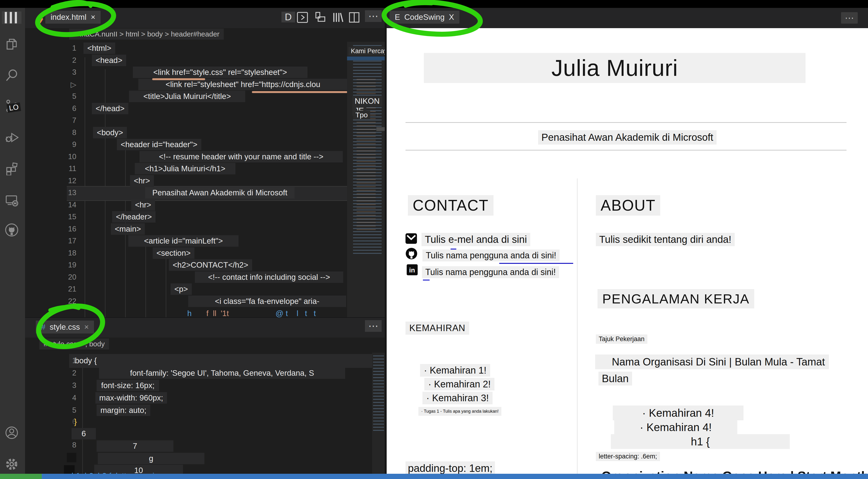 This screenshot has height=479, width=868. Describe the element at coordinates (11, 433) in the screenshot. I see `account-icon` at that location.